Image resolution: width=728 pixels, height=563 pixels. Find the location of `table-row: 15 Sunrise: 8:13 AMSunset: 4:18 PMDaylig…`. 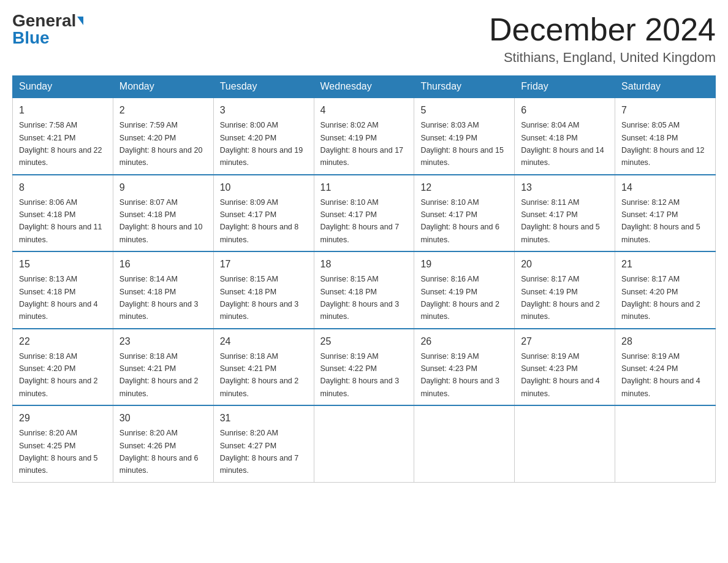

table-row: 15 Sunrise: 8:13 AMSunset: 4:18 PMDaylig… is located at coordinates (63, 290).